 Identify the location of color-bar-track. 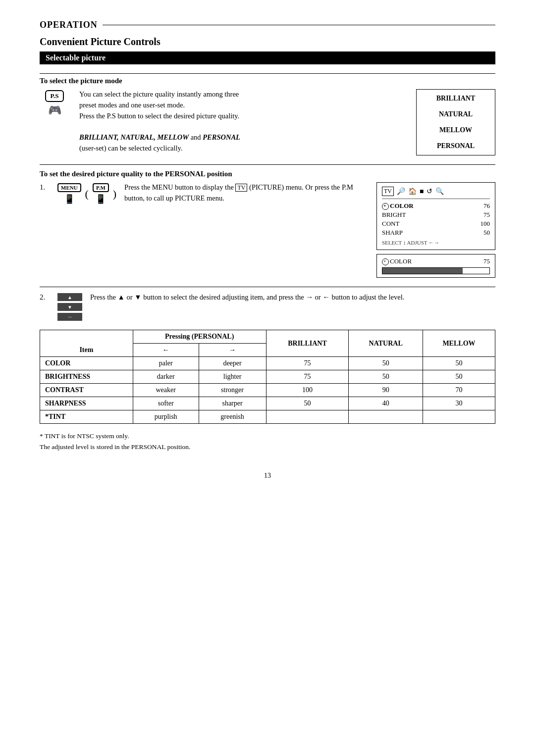
(436, 271).